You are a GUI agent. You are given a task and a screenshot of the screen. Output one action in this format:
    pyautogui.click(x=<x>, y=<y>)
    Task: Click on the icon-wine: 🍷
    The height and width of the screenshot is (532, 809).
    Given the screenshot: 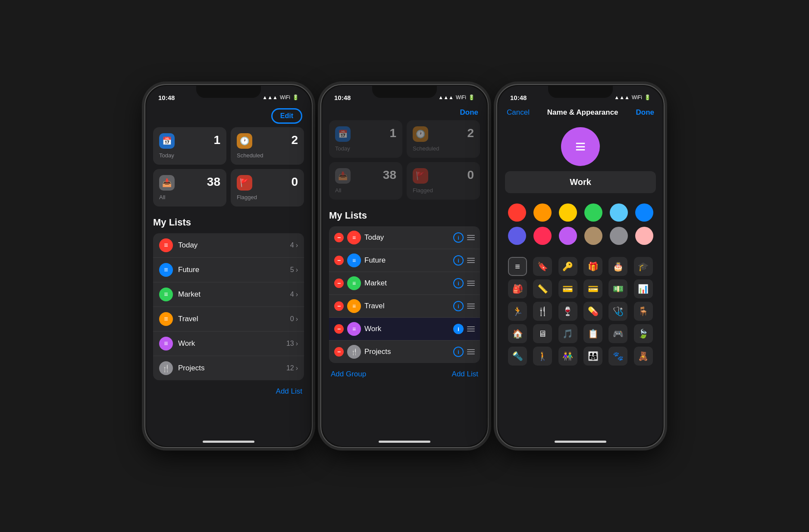 What is the action you would take?
    pyautogui.click(x=568, y=311)
    